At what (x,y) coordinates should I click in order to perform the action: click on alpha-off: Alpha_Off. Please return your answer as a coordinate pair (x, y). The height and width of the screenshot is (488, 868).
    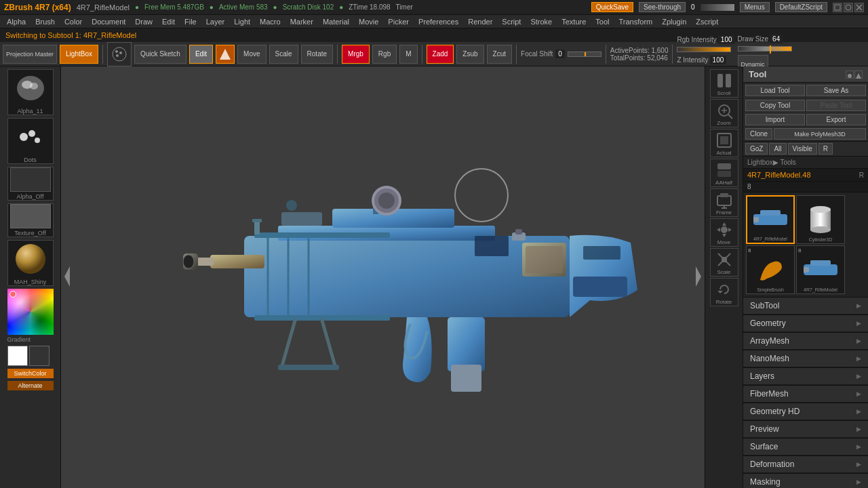
    Looking at the image, I should click on (31, 184).